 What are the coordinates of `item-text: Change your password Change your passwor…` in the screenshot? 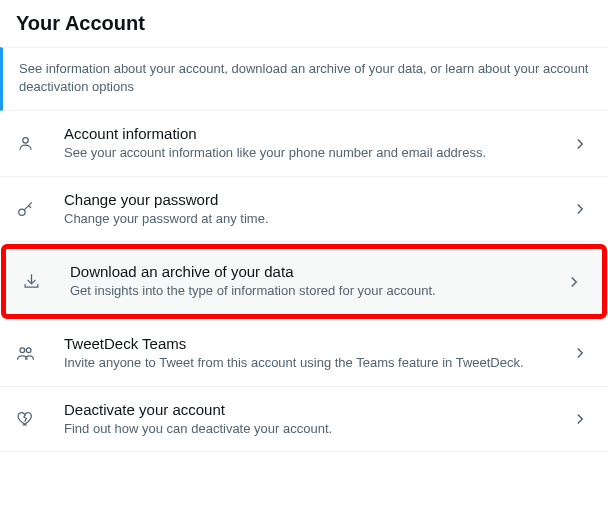 It's located at (316, 210).